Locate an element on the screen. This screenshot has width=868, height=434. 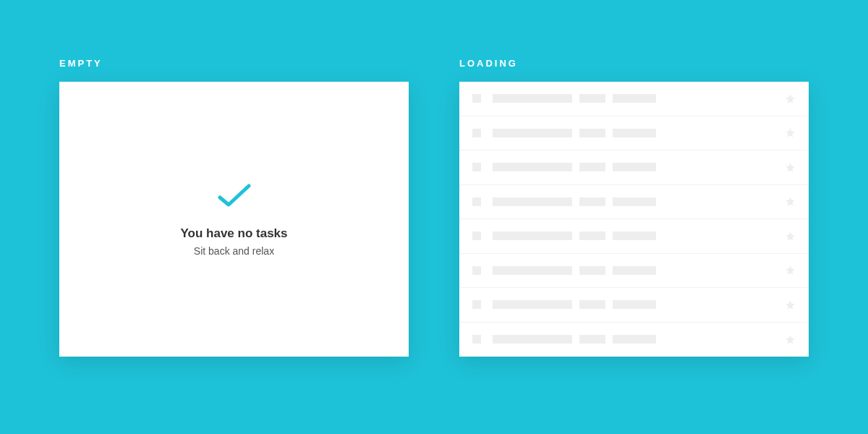
check-icon is located at coordinates (234, 197).